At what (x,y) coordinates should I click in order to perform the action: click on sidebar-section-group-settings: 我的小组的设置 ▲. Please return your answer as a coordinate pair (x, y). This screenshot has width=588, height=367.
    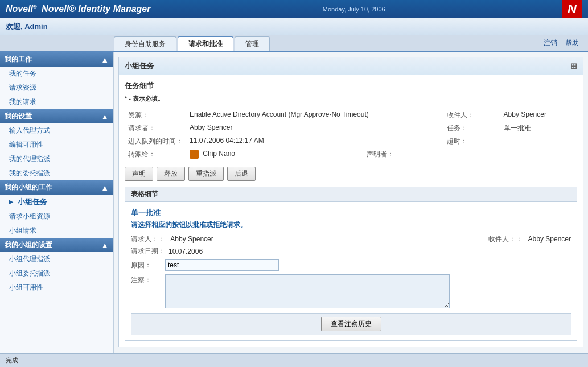
    Looking at the image, I should click on (57, 245).